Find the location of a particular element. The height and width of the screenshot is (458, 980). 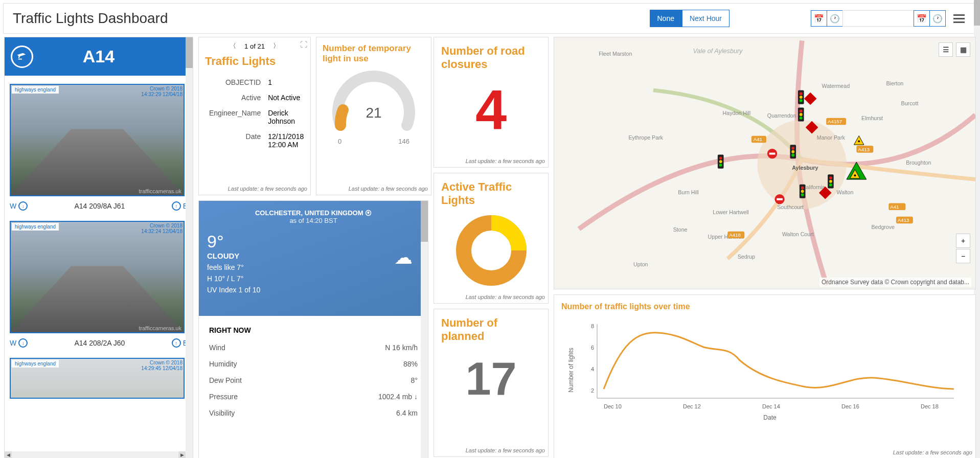

svg-text: A418 is located at coordinates (735, 235).